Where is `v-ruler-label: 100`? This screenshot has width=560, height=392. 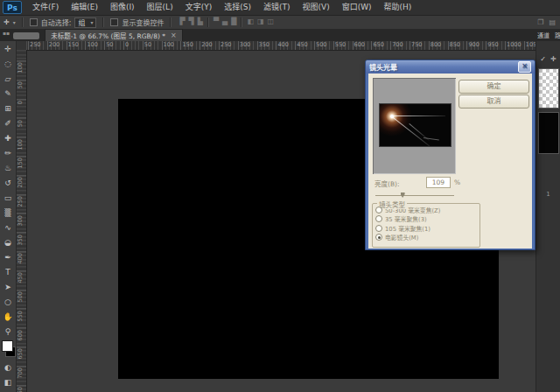
v-ruler-label: 100 is located at coordinates (20, 67).